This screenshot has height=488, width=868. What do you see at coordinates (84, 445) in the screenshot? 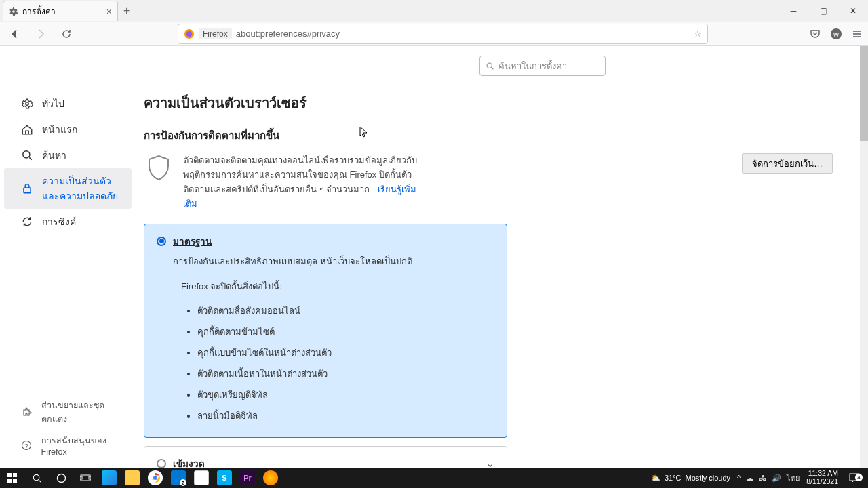
I see `sidebar-label: การสนับสนุนของ Firefox` at bounding box center [84, 445].